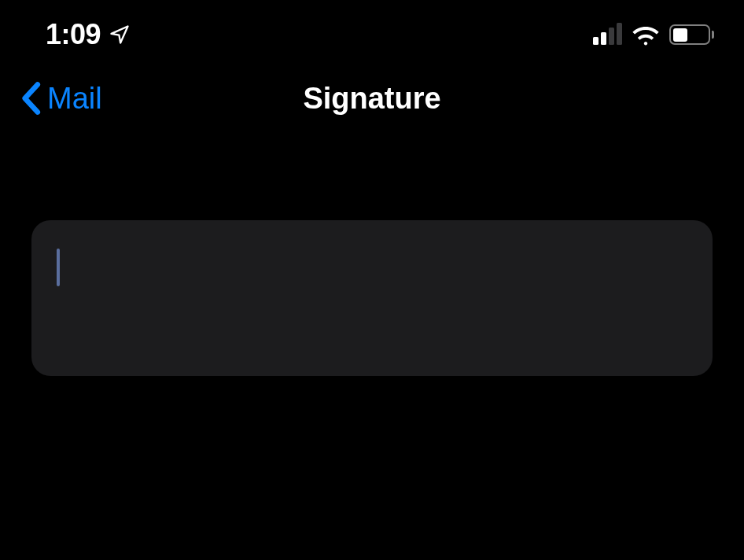  Describe the element at coordinates (31, 98) in the screenshot. I see `chevron-left-icon` at that location.